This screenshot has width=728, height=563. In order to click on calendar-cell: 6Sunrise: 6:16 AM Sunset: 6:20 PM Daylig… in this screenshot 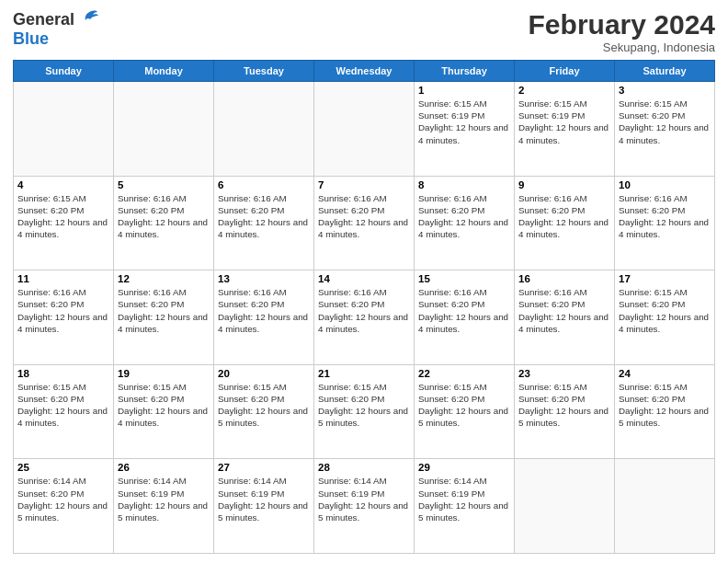, I will do `click(265, 223)`.